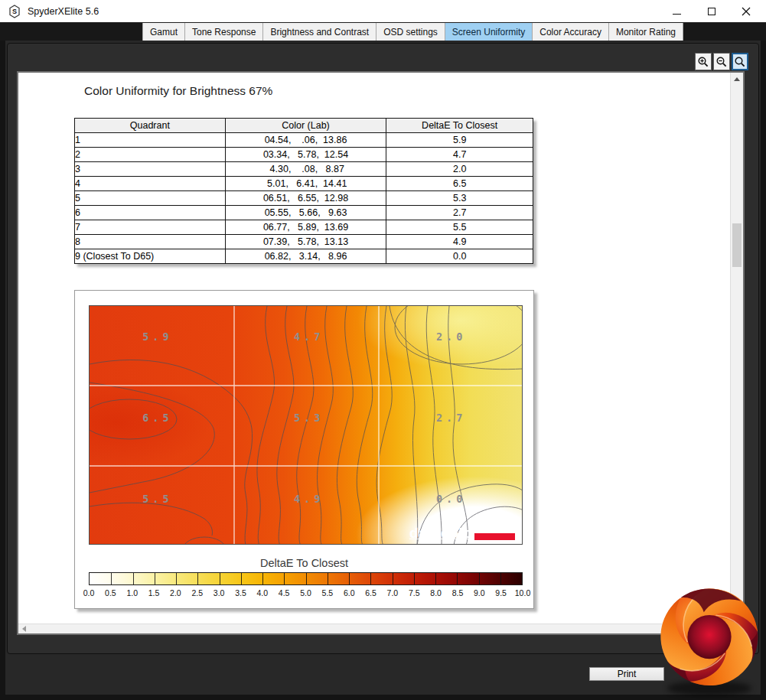 Image resolution: width=766 pixels, height=700 pixels. I want to click on colorbar-ticks: 0.00.51.01.52.02.53.03.54.04.55.05.56.06…, so click(306, 594).